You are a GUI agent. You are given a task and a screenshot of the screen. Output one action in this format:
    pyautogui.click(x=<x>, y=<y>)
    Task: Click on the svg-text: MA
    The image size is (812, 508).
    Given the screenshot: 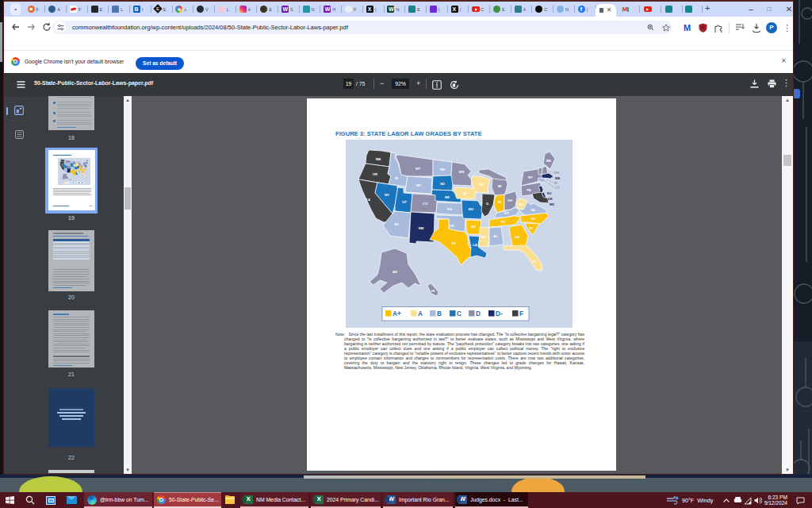 What is the action you would take?
    pyautogui.click(x=557, y=178)
    